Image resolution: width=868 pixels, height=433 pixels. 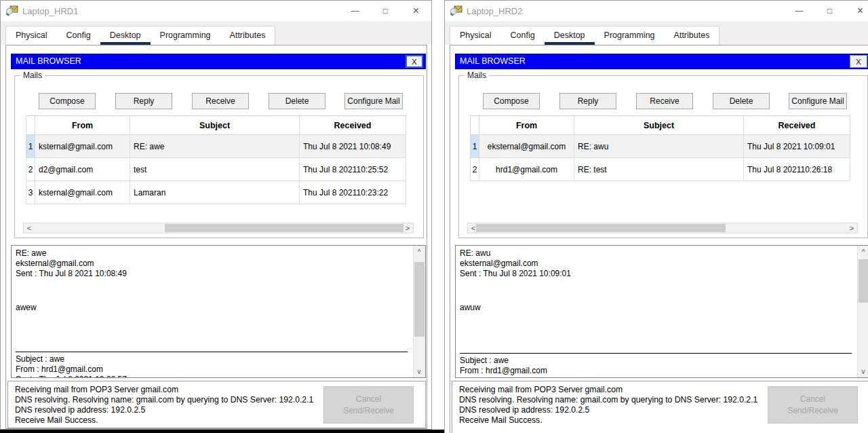 I want to click on cancel-label-line2: Send/Receive, so click(x=369, y=411).